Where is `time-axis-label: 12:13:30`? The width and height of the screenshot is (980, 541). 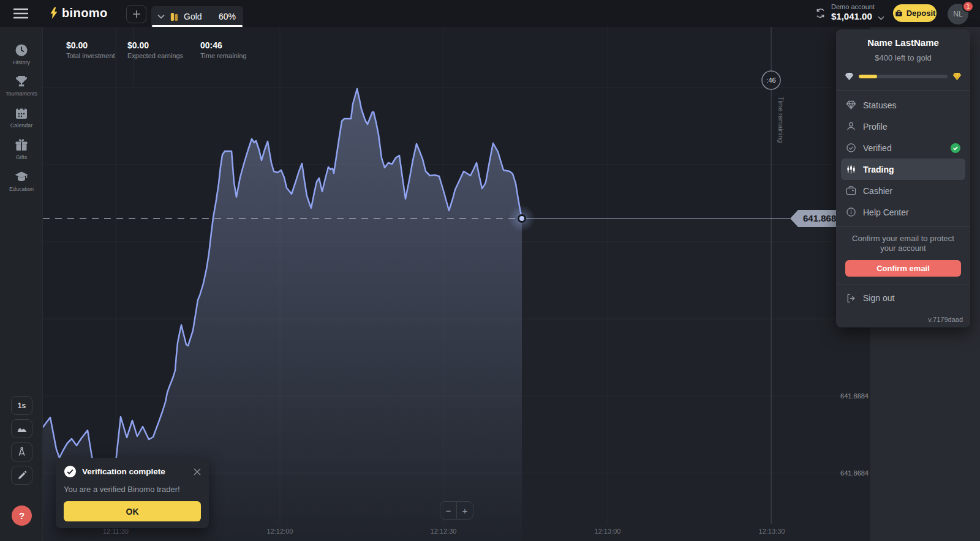
time-axis-label: 12:13:30 is located at coordinates (772, 531).